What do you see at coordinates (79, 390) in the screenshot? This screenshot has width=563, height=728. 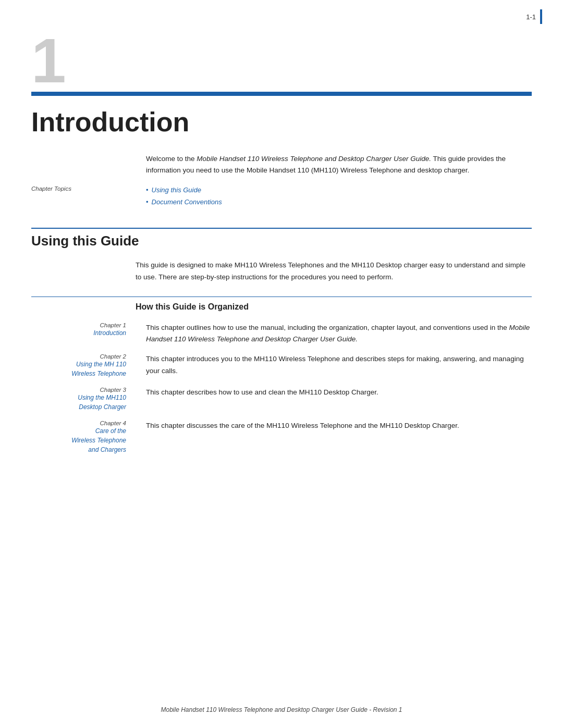 I see `chapter3-label: Chapter 3` at bounding box center [79, 390].